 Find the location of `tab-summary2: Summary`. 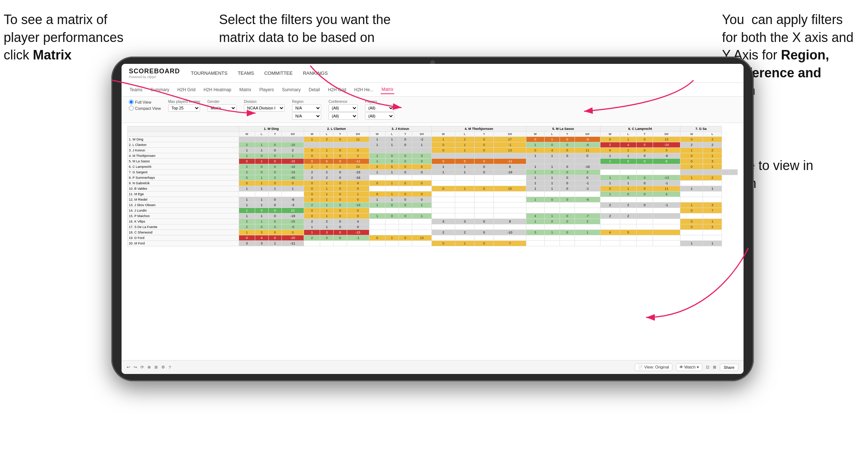

tab-summary2: Summary is located at coordinates (291, 90).